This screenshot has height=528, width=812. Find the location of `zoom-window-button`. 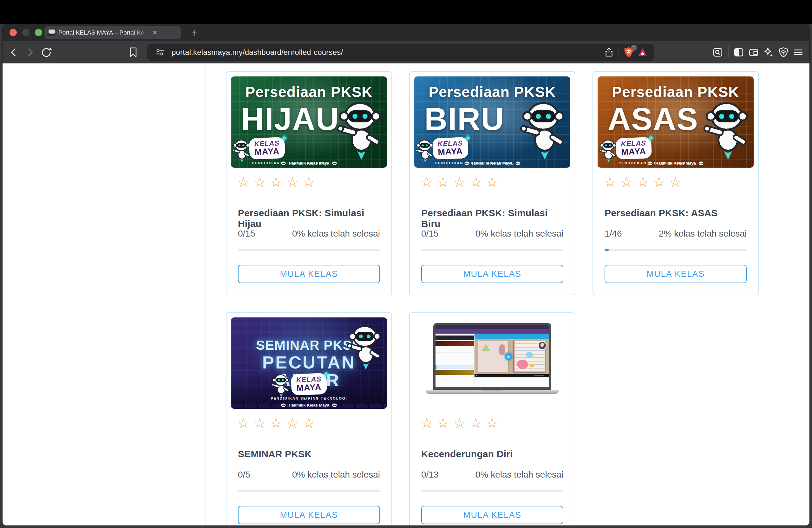

zoom-window-button is located at coordinates (39, 33).